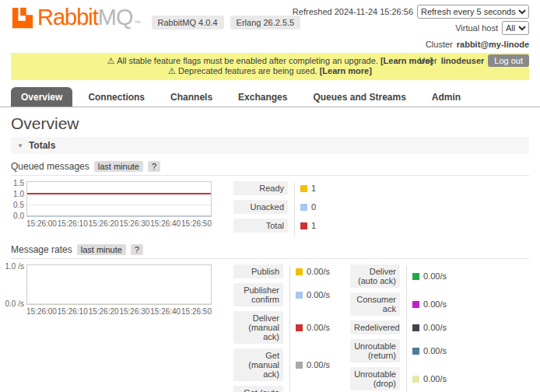  Describe the element at coordinates (303, 188) in the screenshot. I see `ready-color-chip` at that location.